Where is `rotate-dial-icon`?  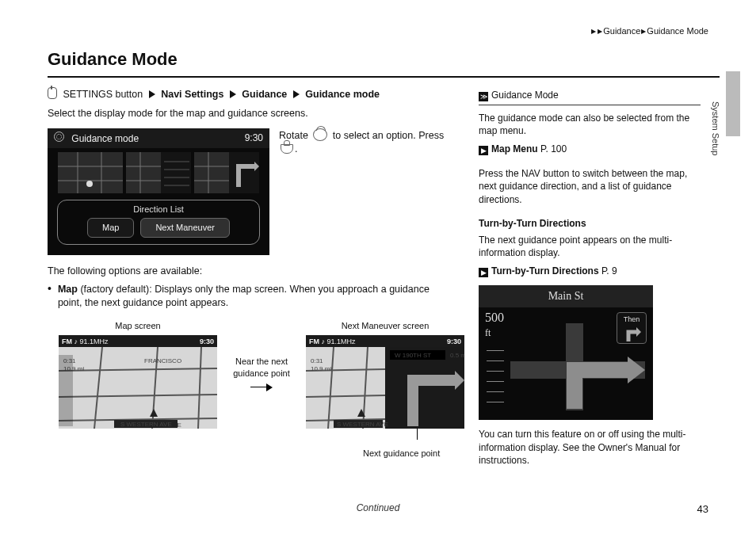
rotate-dial-icon is located at coordinates (320, 135).